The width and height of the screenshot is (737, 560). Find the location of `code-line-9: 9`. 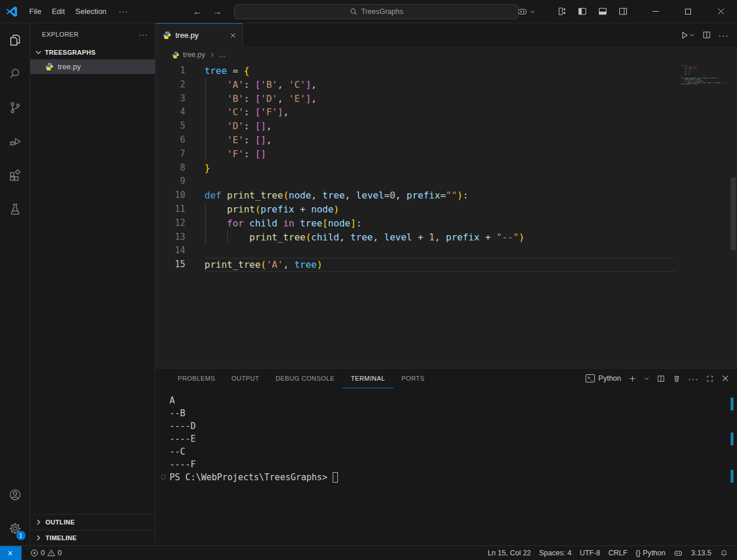

code-line-9: 9 is located at coordinates (446, 182).